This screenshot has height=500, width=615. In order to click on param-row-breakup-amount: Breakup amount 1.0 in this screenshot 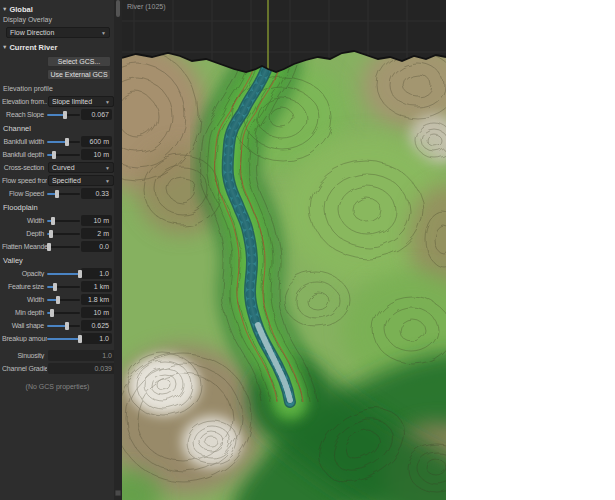, I will do `click(58, 338)`.